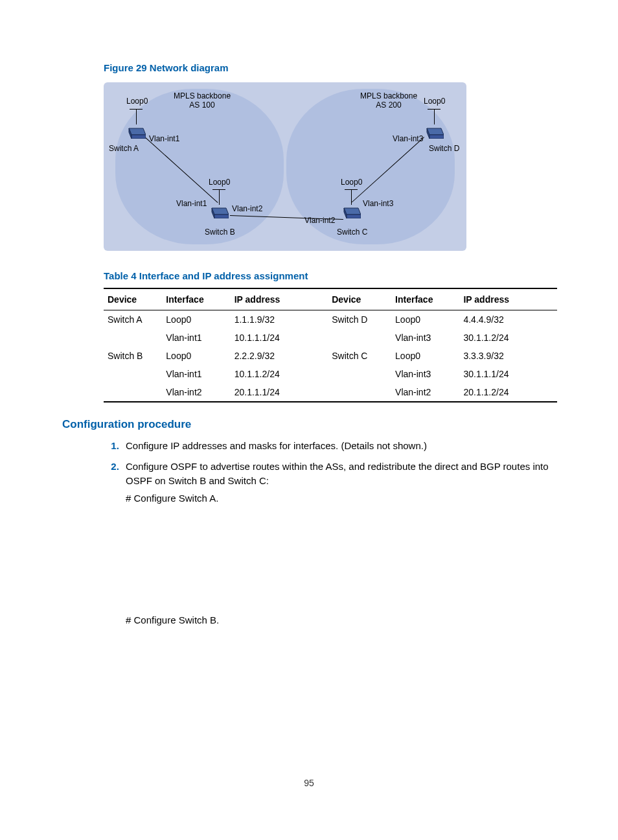 This screenshot has height=840, width=618. Describe the element at coordinates (330, 356) in the screenshot. I see `table-row: Switch BLoop02.2.2.9/32Switch CLoop03.3.…` at that location.